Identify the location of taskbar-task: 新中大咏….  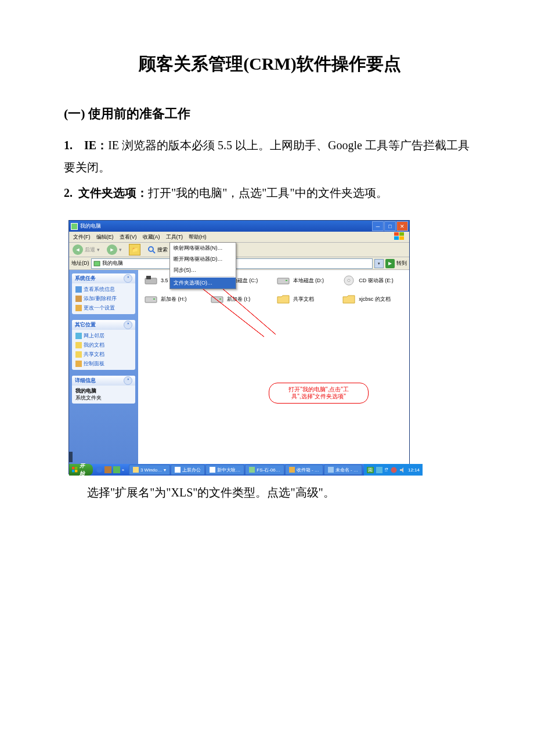
(225, 470).